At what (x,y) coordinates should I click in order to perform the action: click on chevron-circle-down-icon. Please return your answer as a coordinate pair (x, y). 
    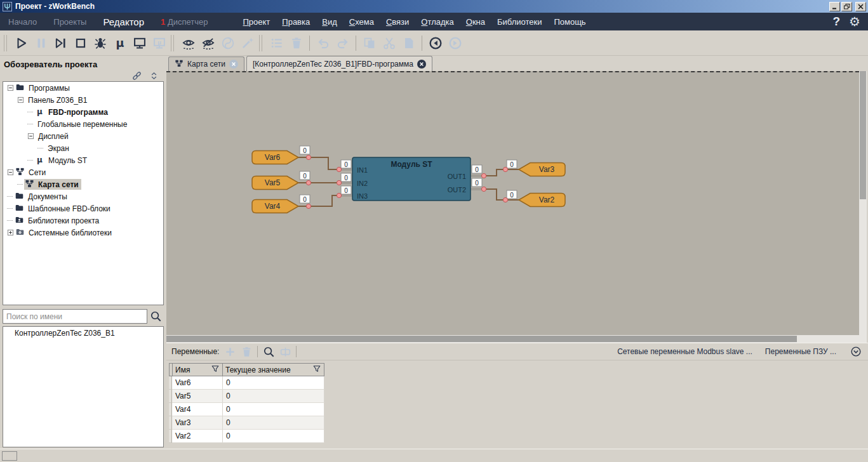
    Looking at the image, I should click on (856, 352).